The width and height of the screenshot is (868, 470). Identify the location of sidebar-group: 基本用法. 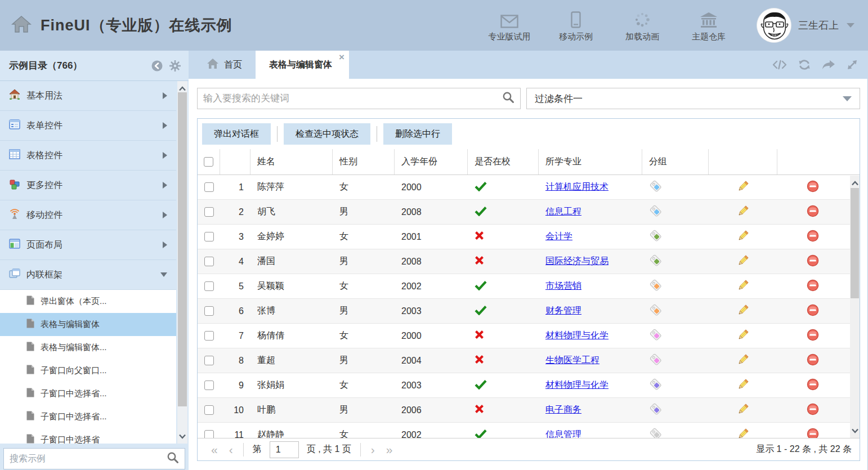
(88, 96).